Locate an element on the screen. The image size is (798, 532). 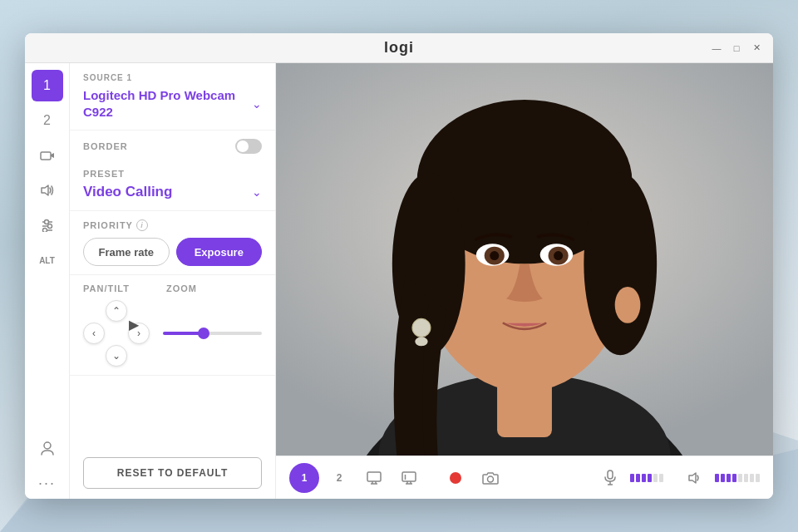
volume-button is located at coordinates (695, 478).